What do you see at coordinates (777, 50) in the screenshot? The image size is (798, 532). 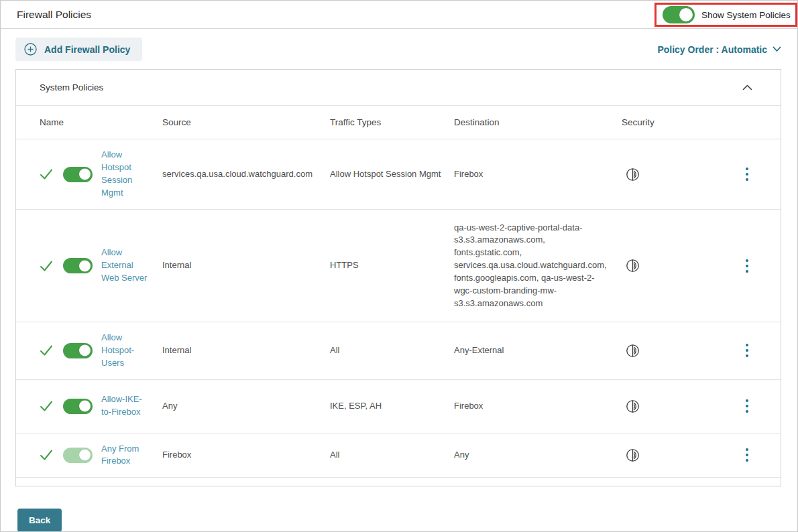 I see `chevron-down-icon` at bounding box center [777, 50].